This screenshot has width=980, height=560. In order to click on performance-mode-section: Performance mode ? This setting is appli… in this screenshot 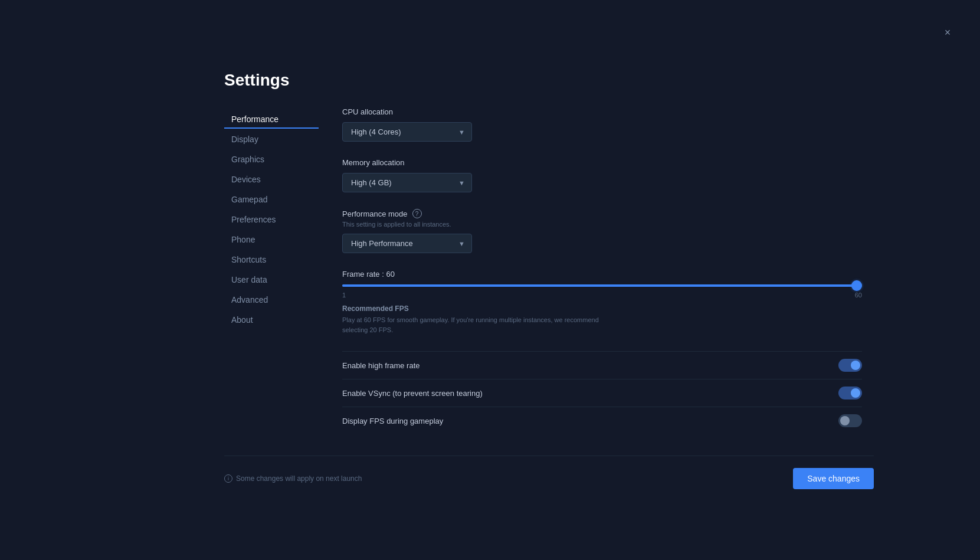, I will do `click(602, 231)`.